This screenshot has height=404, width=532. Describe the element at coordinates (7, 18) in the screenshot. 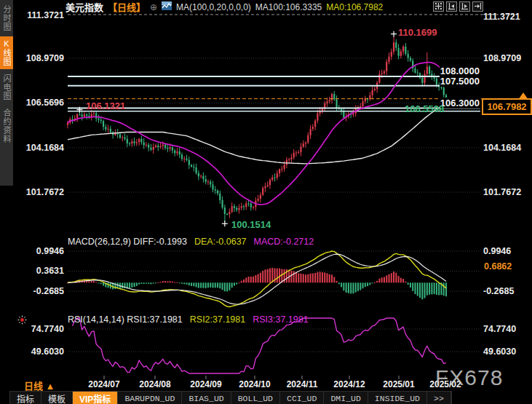

I see `sidebar-item-timeshare-chart: 分时图` at that location.